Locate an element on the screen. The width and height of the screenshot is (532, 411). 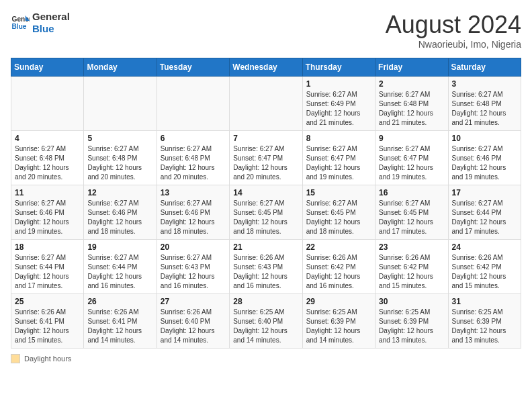
day-number: 7 is located at coordinates (266, 138).